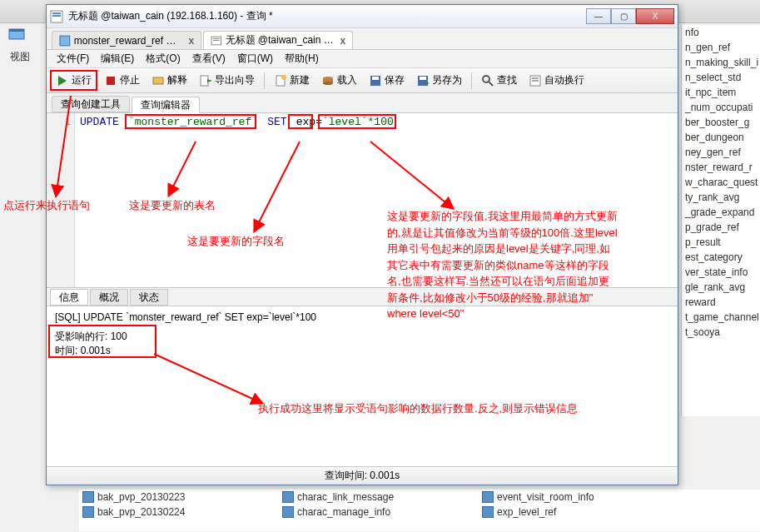  What do you see at coordinates (721, 257) in the screenshot?
I see `side-item: est_category` at bounding box center [721, 257].